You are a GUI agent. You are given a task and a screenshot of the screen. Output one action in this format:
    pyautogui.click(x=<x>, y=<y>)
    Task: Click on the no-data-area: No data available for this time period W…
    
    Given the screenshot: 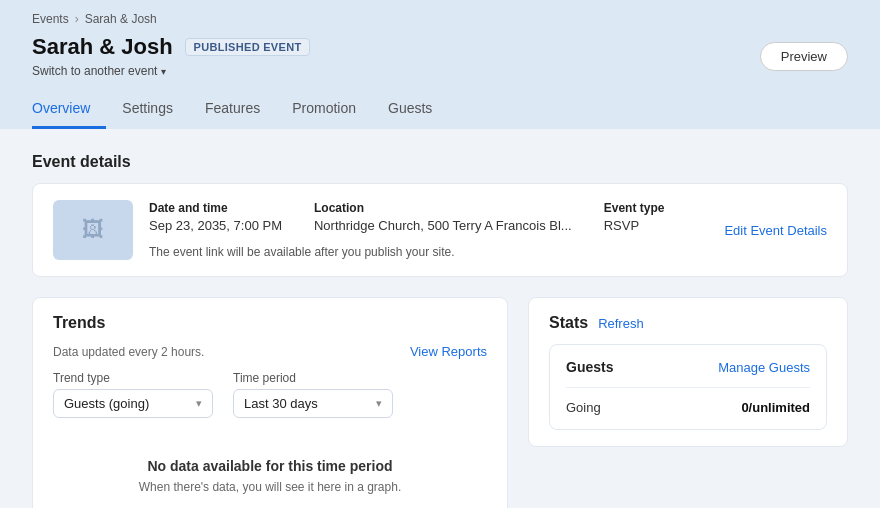 What is the action you would take?
    pyautogui.click(x=270, y=463)
    